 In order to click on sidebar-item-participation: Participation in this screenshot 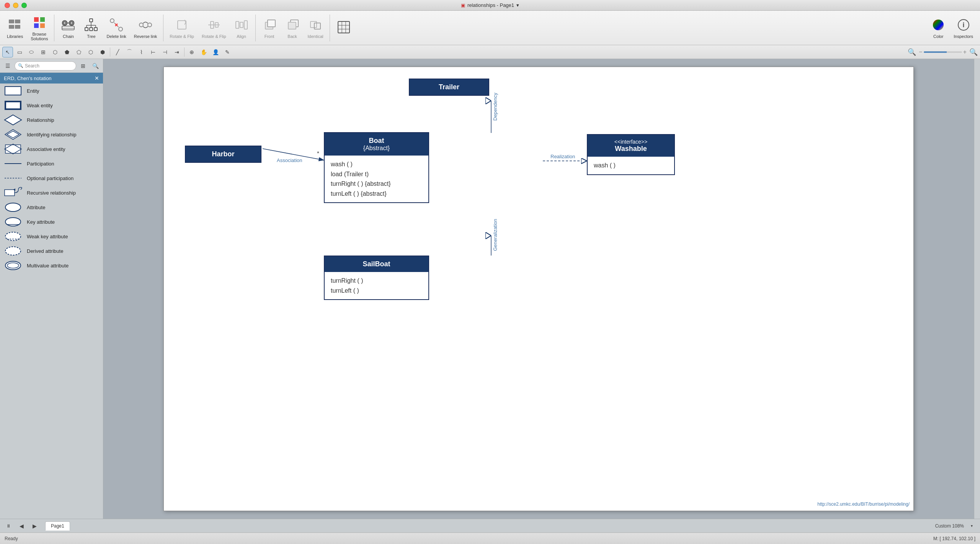, I will do `click(51, 164)`.